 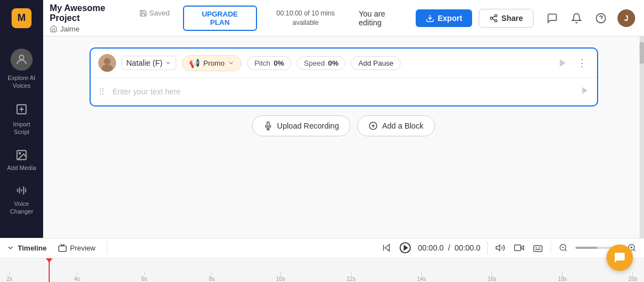 I want to click on voice-changer-icon, so click(x=22, y=191).